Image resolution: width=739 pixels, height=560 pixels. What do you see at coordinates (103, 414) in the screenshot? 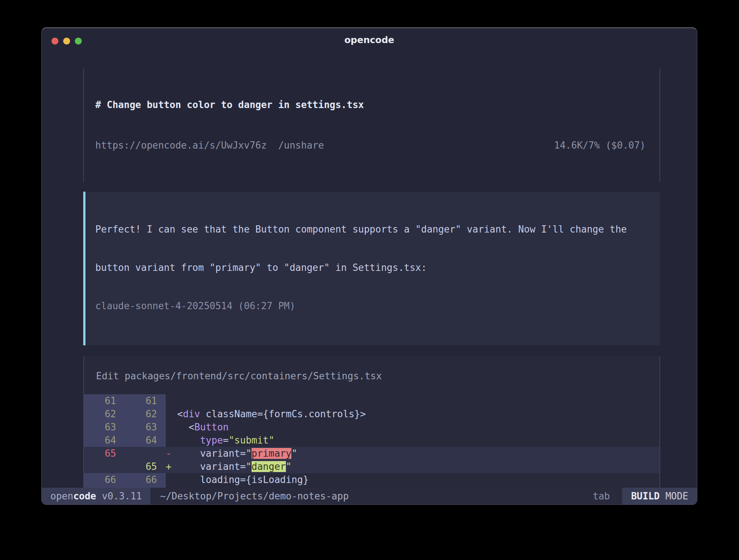
I see `old-line-number: 62` at bounding box center [103, 414].